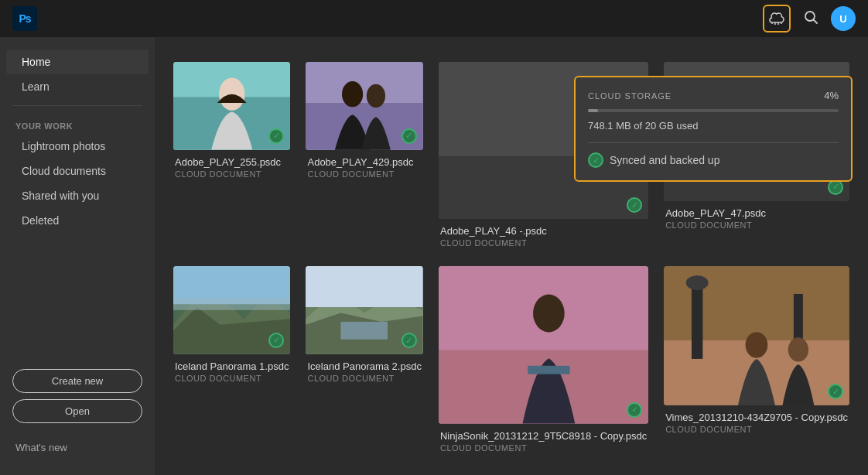 This screenshot has height=475, width=868. Describe the element at coordinates (77, 381) in the screenshot. I see `create-new-button: Create new` at that location.